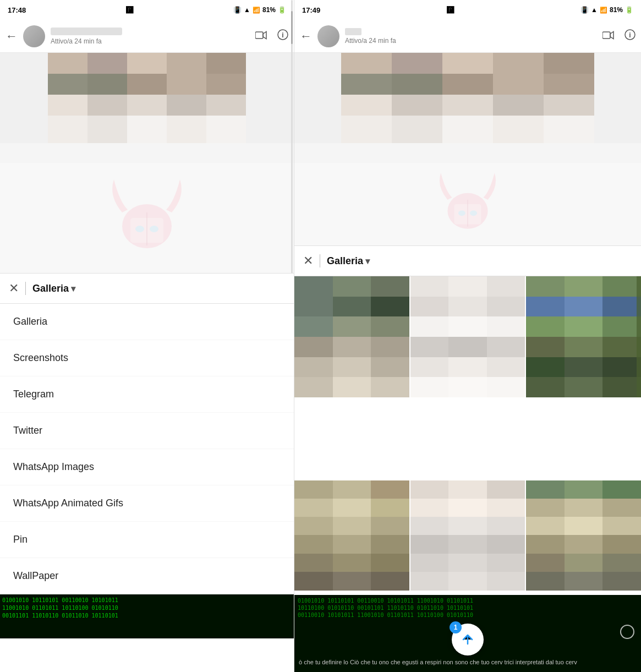  I want to click on status-icons-left: 📳 ▲ 📶 81% 🔋, so click(260, 10).